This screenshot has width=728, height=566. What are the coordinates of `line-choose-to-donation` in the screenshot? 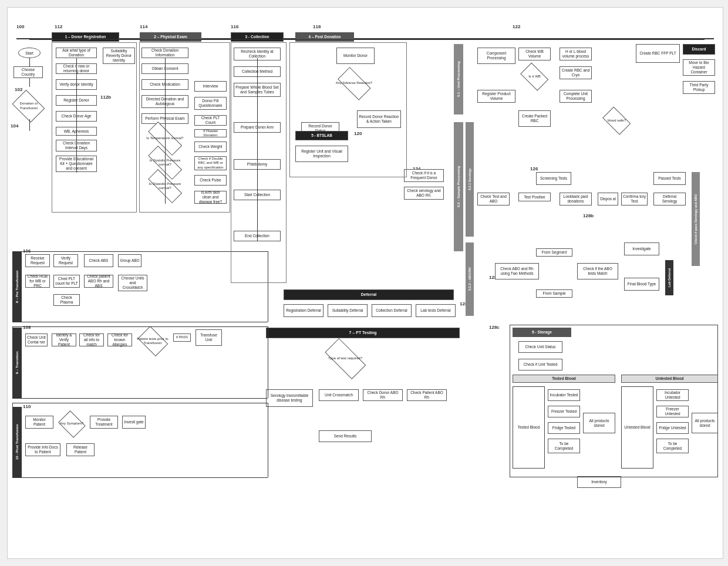 It's located at (29, 82).